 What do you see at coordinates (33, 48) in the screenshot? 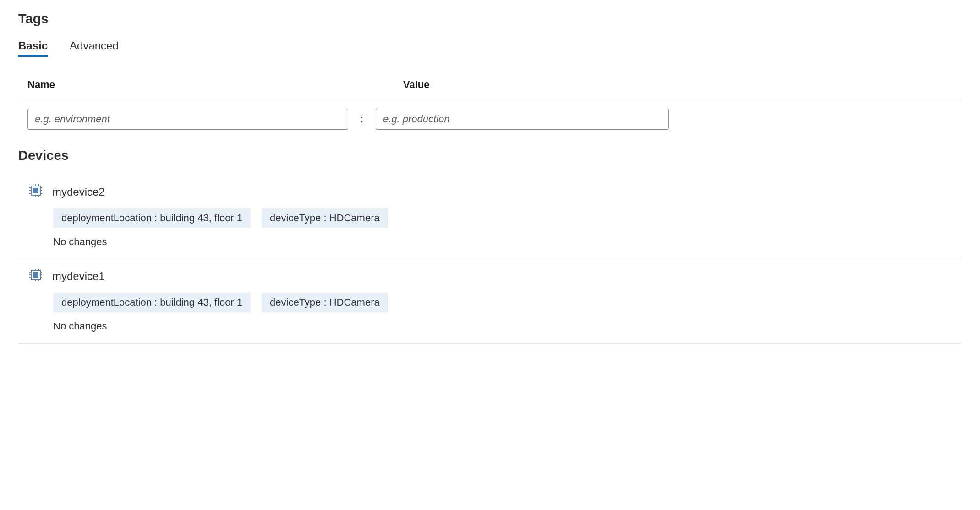
I see `tab-basic: Basic` at bounding box center [33, 48].